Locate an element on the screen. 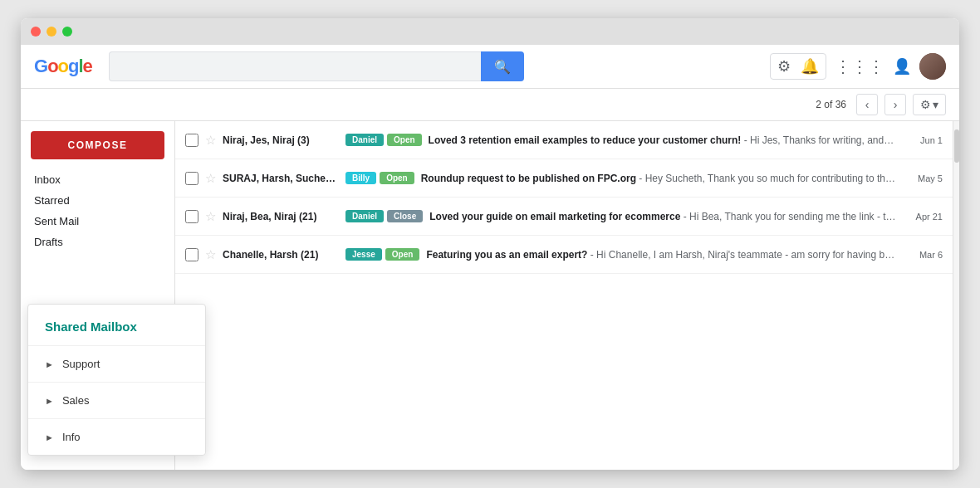 This screenshot has width=980, height=488. logo-g: G is located at coordinates (41, 66).